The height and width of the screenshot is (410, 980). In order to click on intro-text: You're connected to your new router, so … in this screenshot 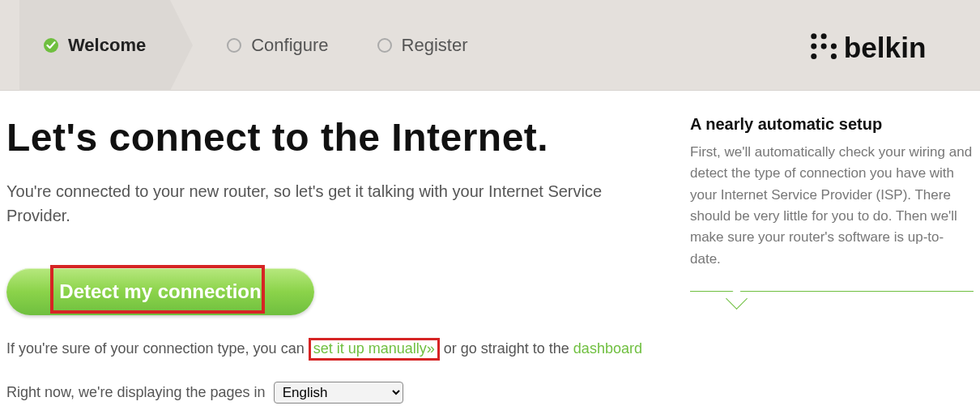, I will do `click(314, 203)`.